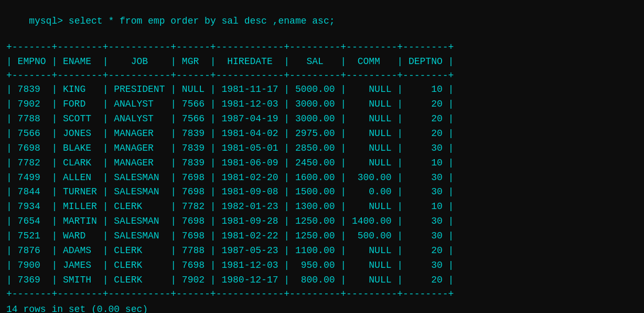 Image resolution: width=644 pixels, height=313 pixels. I want to click on table-row: | 7698 | BLAKE | MANAGER | 7839 | 1981-0…, so click(322, 149).